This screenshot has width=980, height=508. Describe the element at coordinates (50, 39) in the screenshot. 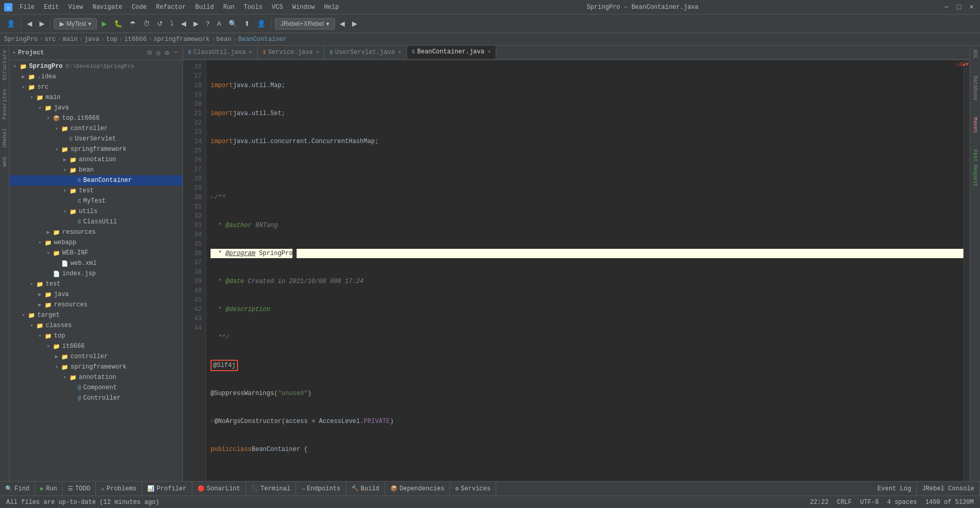

I see `breadcrumb-src: src` at that location.